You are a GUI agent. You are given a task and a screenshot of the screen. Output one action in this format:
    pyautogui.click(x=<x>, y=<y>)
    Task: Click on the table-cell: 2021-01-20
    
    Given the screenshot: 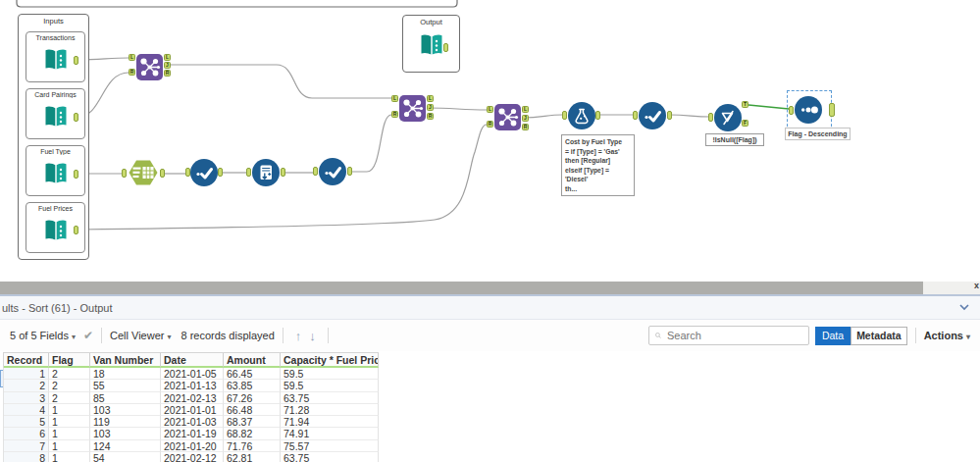 What is the action you would take?
    pyautogui.click(x=192, y=446)
    